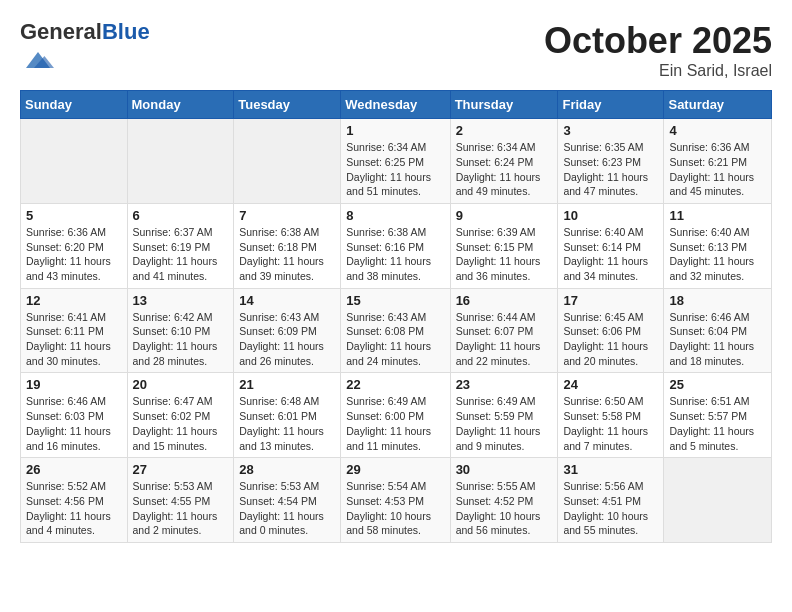 The width and height of the screenshot is (792, 612). I want to click on cell-text: and 5 minutes., so click(718, 446).